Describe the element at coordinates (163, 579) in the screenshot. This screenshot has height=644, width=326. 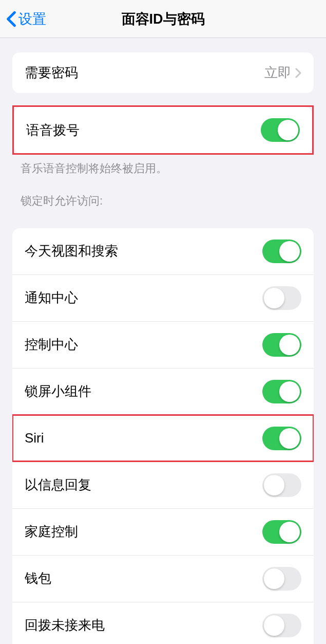
I see `lock-item-钱包: 钱包` at that location.